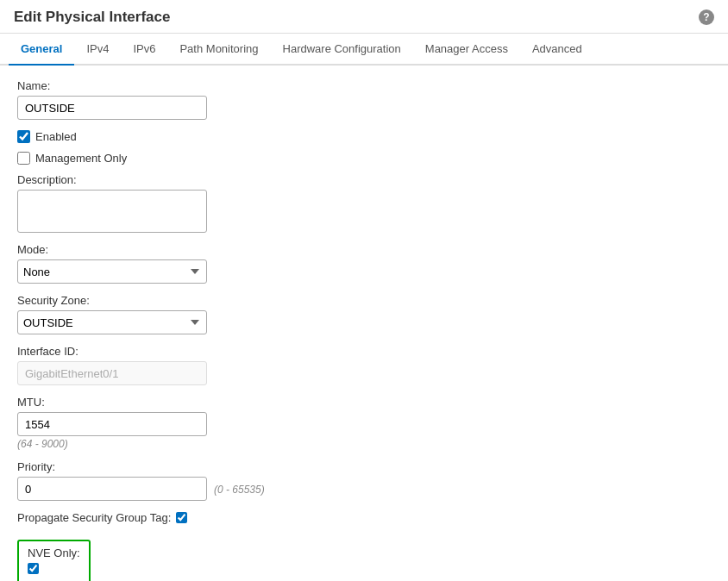 The image size is (728, 581). I want to click on interface-id-label: Interface ID:, so click(364, 352).